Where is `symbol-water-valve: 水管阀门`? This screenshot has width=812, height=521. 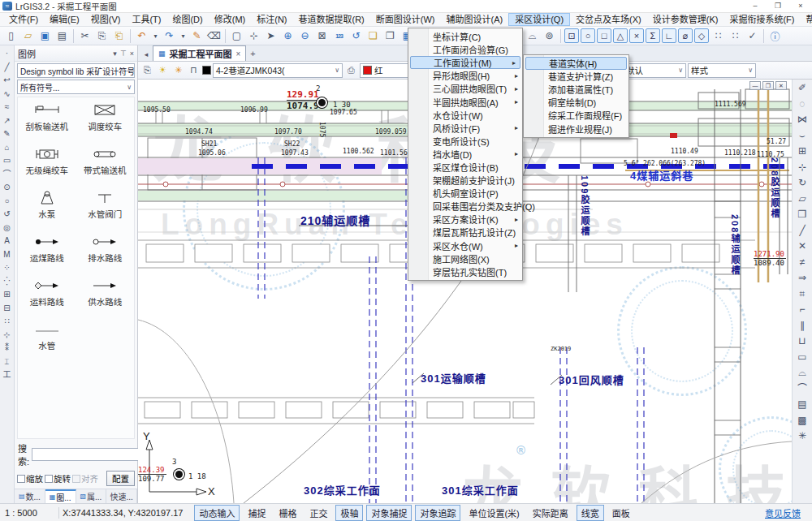 symbol-water-valve: 水管阀门 is located at coordinates (105, 205).